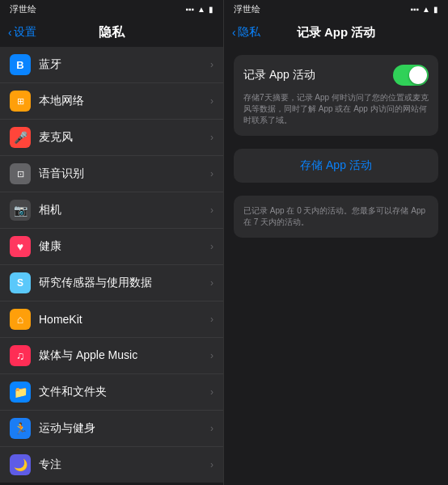 This screenshot has width=448, height=485. I want to click on nav-bar-left: ‹ 设置 隐私, so click(112, 32).